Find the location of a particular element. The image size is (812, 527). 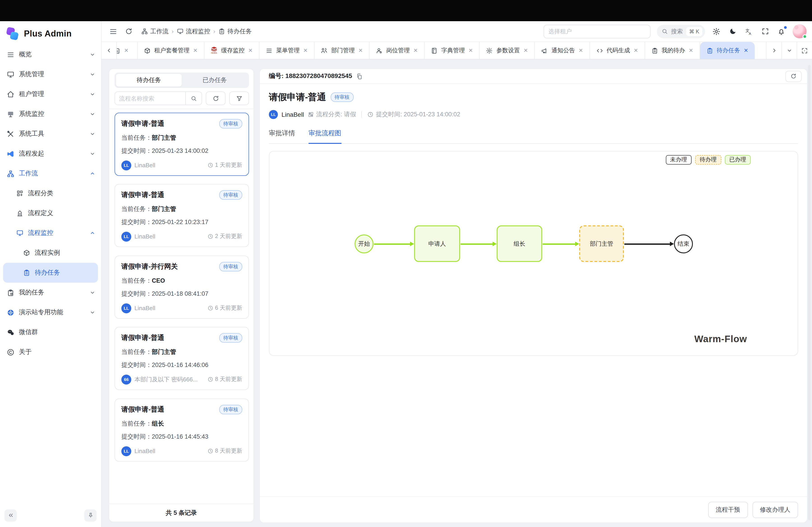

sidebar-item-demo-features: 演示站专用功能 is located at coordinates (50, 312).